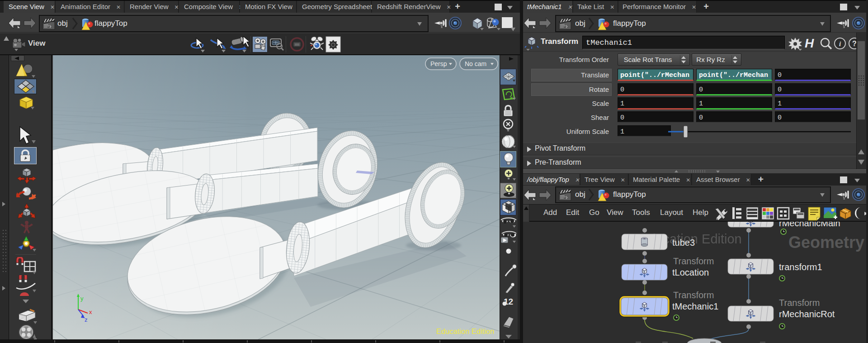  I want to click on svg-text: Education Edition, so click(465, 331).